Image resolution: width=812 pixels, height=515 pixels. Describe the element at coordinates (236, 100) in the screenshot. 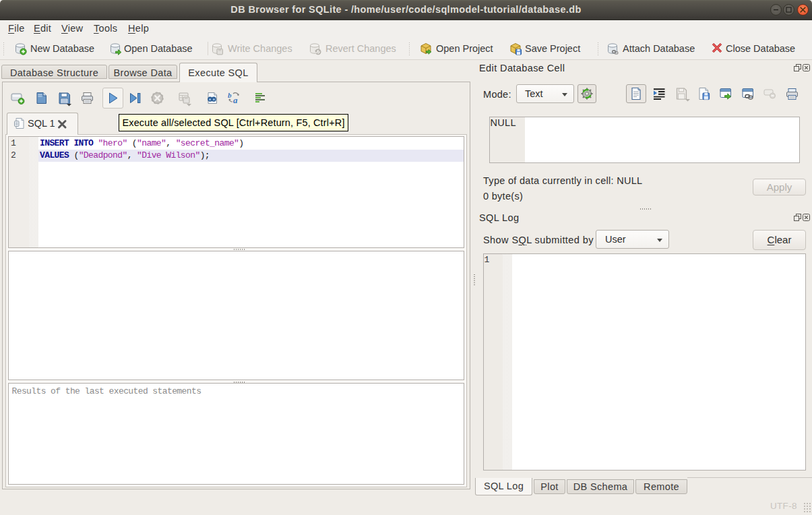

I see `svg-text: a` at that location.